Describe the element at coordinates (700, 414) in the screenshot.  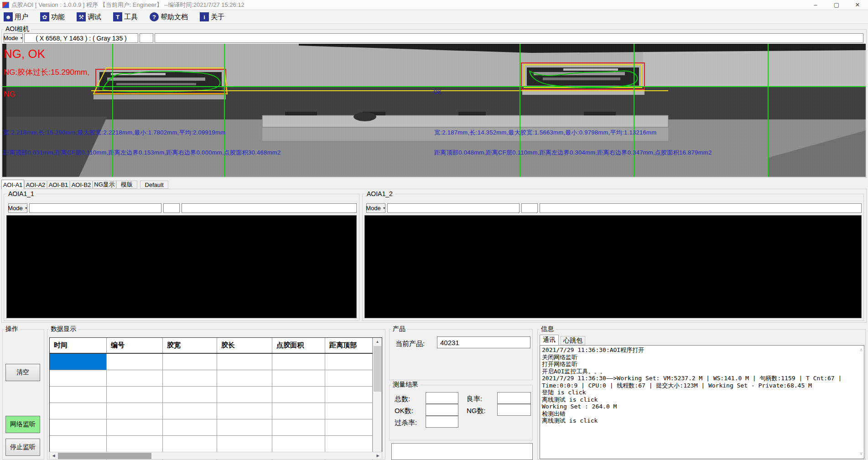
I see `log-line: 检测出错` at that location.